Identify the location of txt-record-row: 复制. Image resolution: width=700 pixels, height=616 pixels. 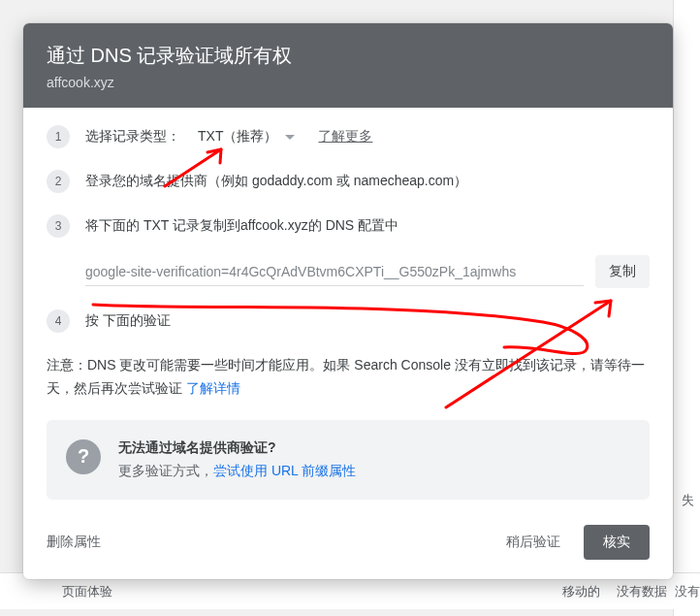
(367, 272).